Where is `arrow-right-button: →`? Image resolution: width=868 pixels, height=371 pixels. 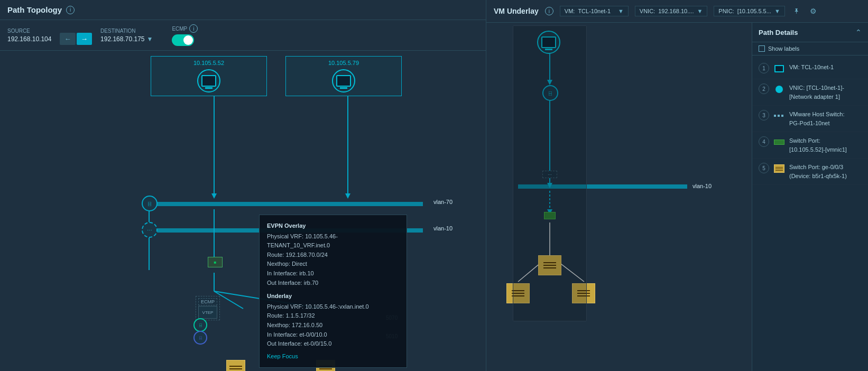 arrow-right-button: → is located at coordinates (85, 39).